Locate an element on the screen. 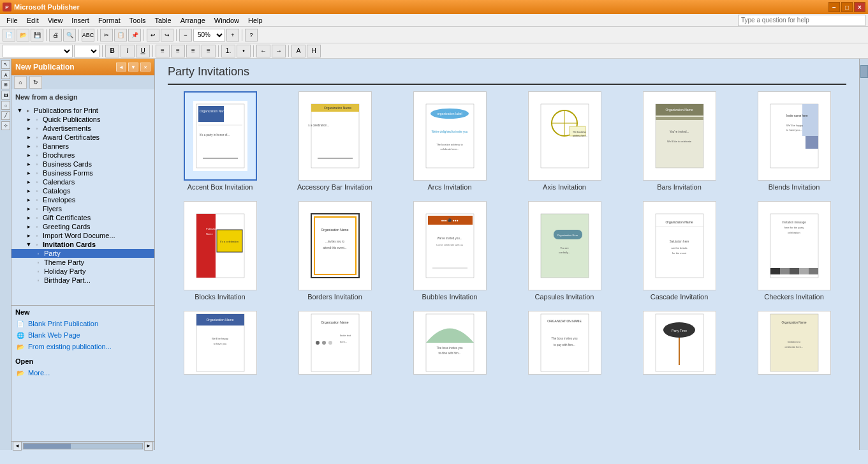  menu-arrange: Arrange is located at coordinates (193, 20).